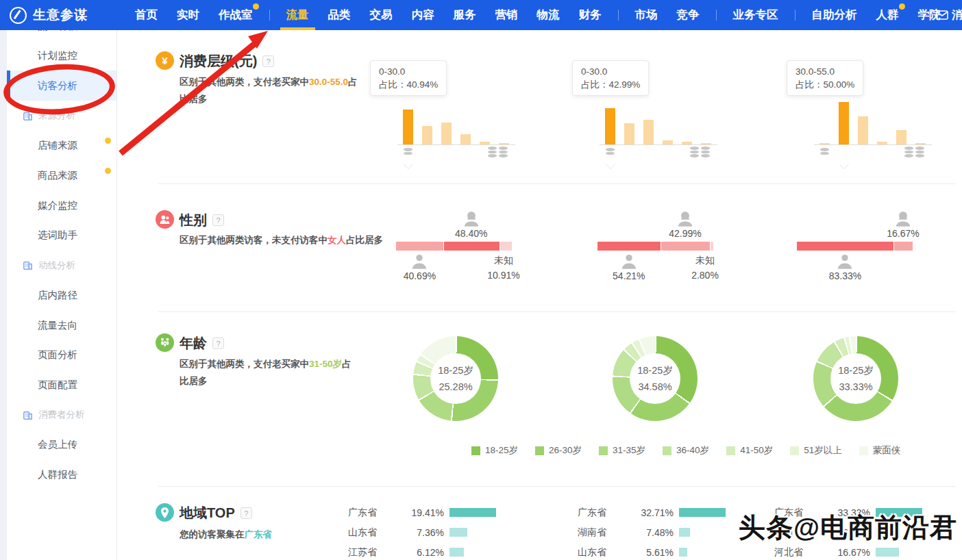  What do you see at coordinates (62, 325) in the screenshot?
I see `sidebar-item-流量去向: 流量去向` at bounding box center [62, 325].